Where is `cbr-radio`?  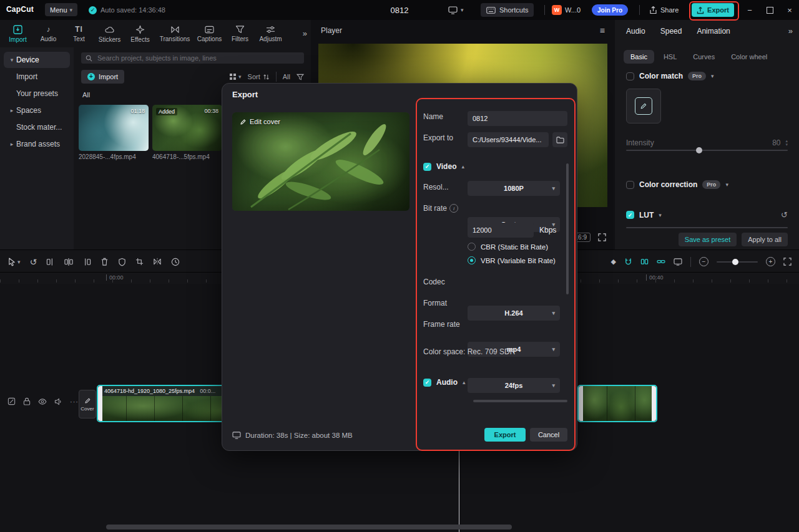 cbr-radio is located at coordinates (472, 247).